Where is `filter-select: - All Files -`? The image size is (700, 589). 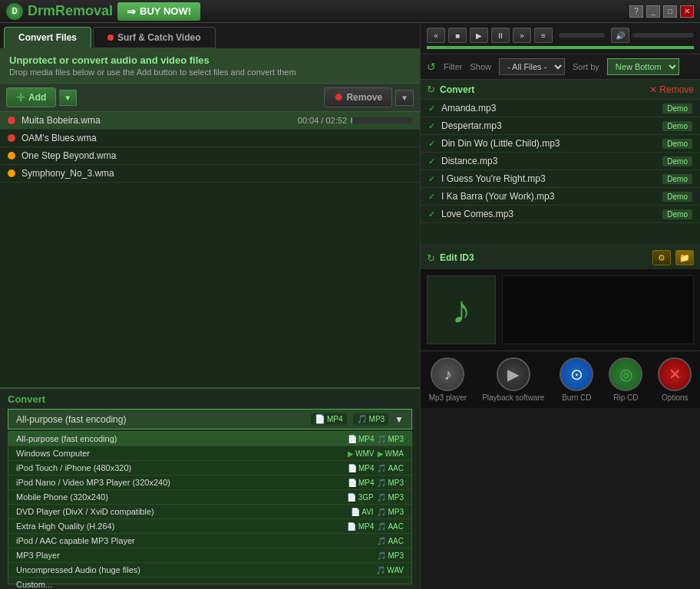
filter-select: - All Files - is located at coordinates (532, 67).